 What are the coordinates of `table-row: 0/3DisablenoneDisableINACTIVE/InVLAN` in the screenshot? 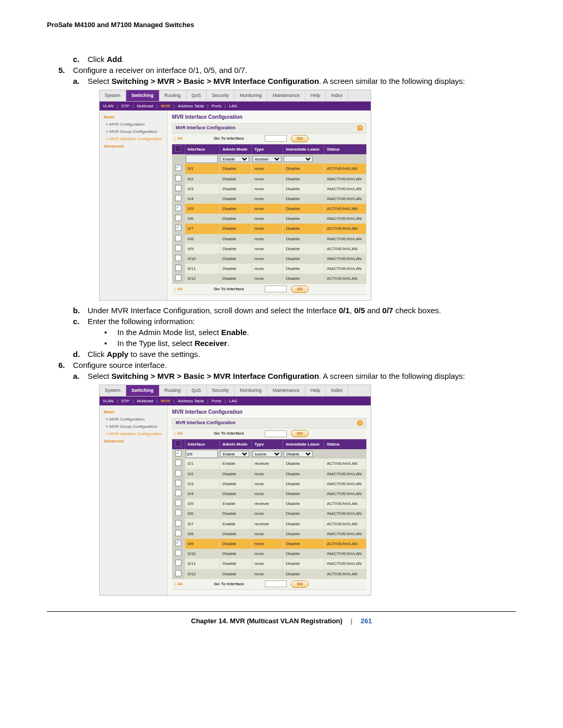 It's located at (269, 189).